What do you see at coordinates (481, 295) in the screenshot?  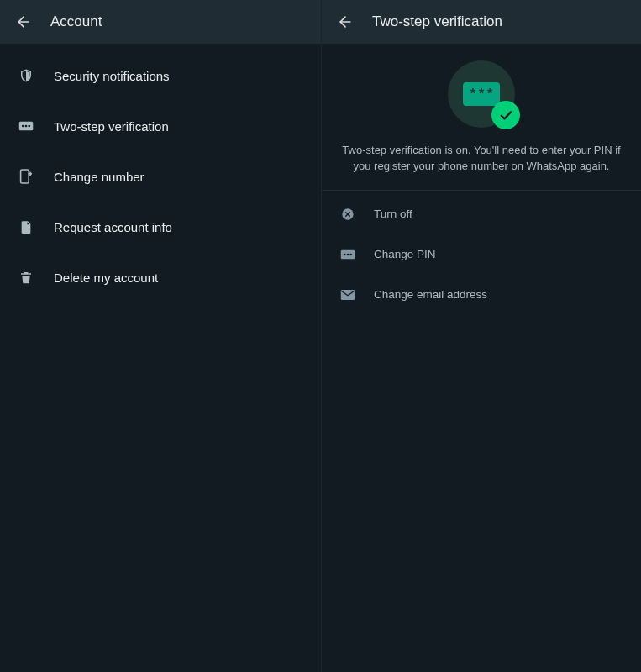 I see `action-change-email: Change email address` at bounding box center [481, 295].